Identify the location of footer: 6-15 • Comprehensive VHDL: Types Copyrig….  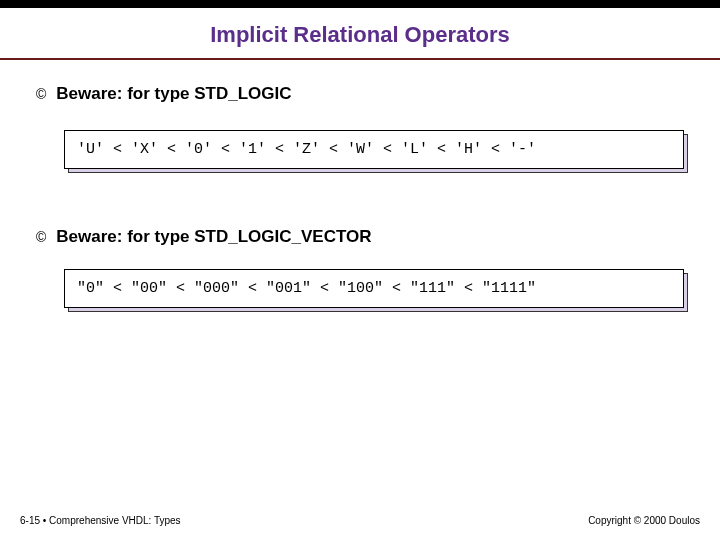
(360, 520).